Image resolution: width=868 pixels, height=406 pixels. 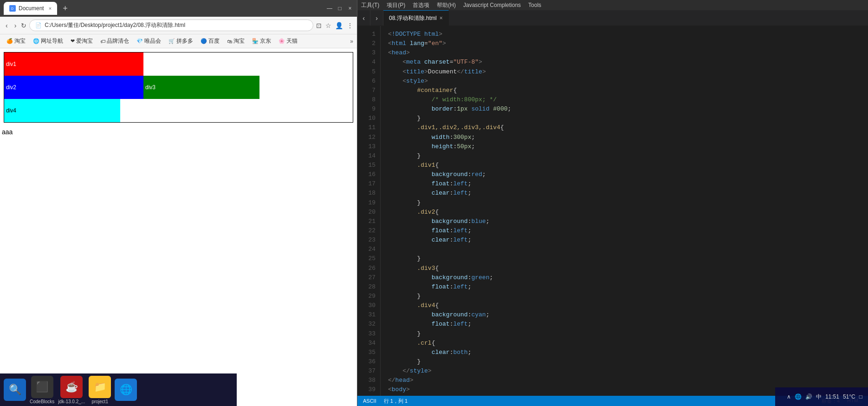 What do you see at coordinates (369, 401) in the screenshot?
I see `status-encoding: ASCII` at bounding box center [369, 401].